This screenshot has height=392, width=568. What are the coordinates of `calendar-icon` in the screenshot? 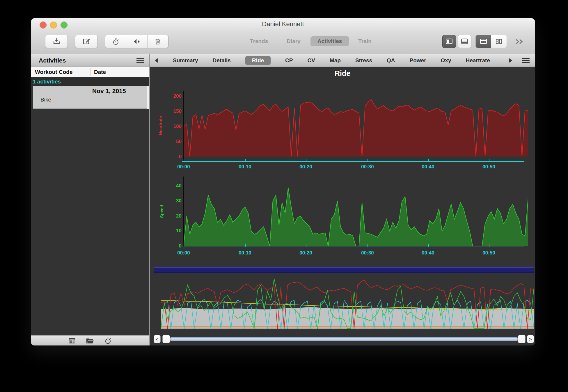 It's located at (72, 341).